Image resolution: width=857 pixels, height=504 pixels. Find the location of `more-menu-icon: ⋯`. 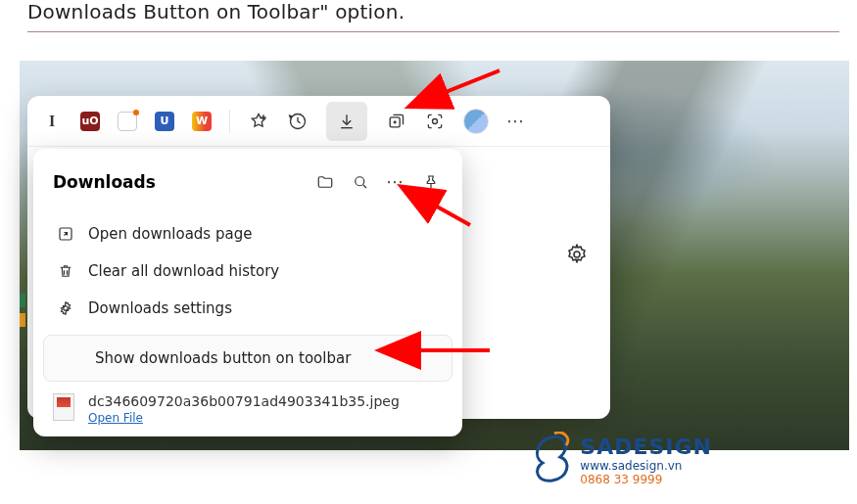

more-menu-icon: ⋯ is located at coordinates (516, 121).